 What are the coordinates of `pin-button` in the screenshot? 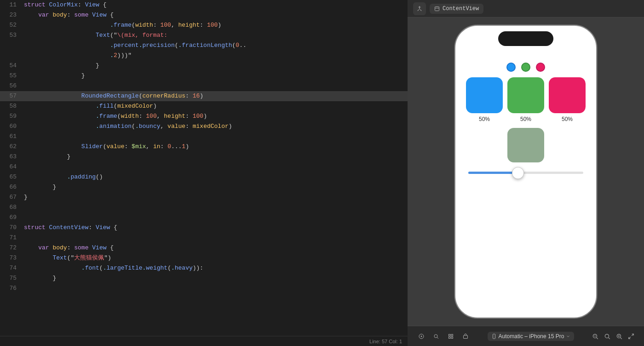 It's located at (420, 9).